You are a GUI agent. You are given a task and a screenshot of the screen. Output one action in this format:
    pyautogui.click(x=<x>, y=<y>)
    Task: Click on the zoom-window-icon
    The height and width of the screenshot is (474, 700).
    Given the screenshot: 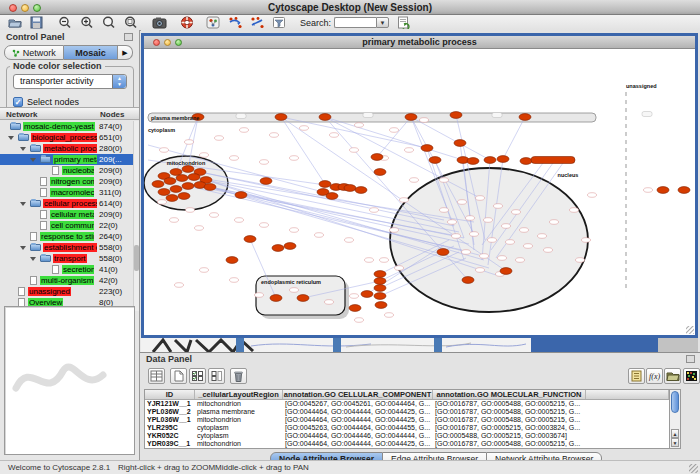 What is the action you would take?
    pyautogui.click(x=37, y=8)
    